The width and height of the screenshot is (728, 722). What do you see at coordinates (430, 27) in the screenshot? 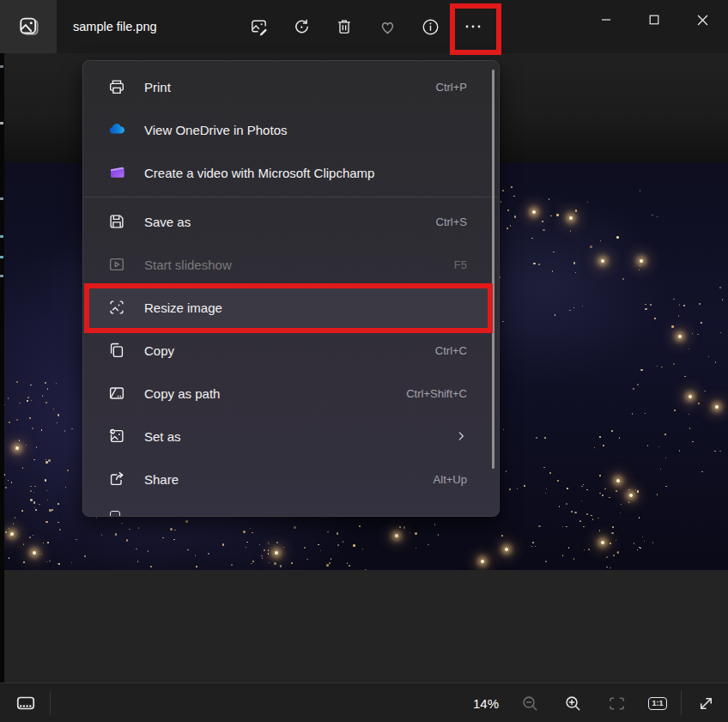
I see `info-button` at bounding box center [430, 27].